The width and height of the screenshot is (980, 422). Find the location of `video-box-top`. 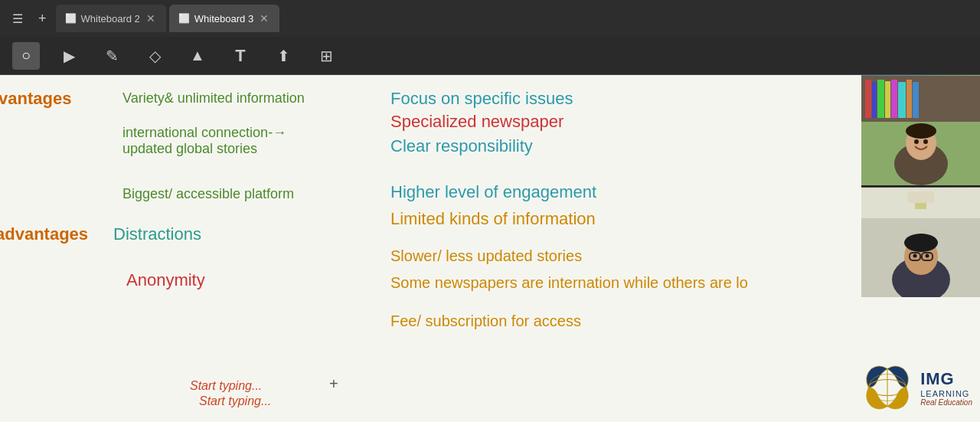

video-box-top is located at coordinates (920, 130).